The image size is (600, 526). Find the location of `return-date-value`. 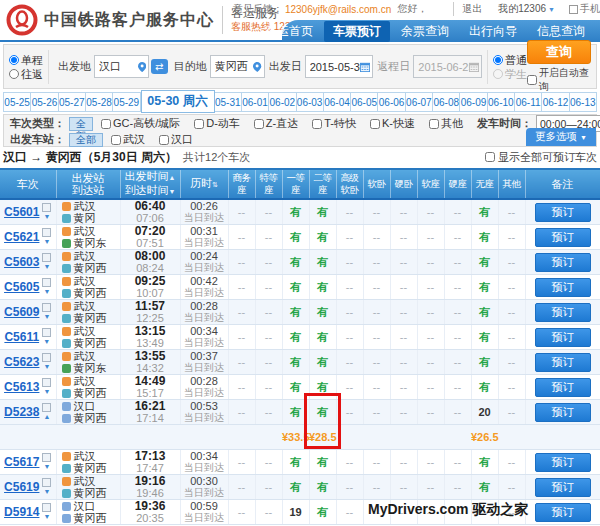

return-date-value is located at coordinates (444, 67).